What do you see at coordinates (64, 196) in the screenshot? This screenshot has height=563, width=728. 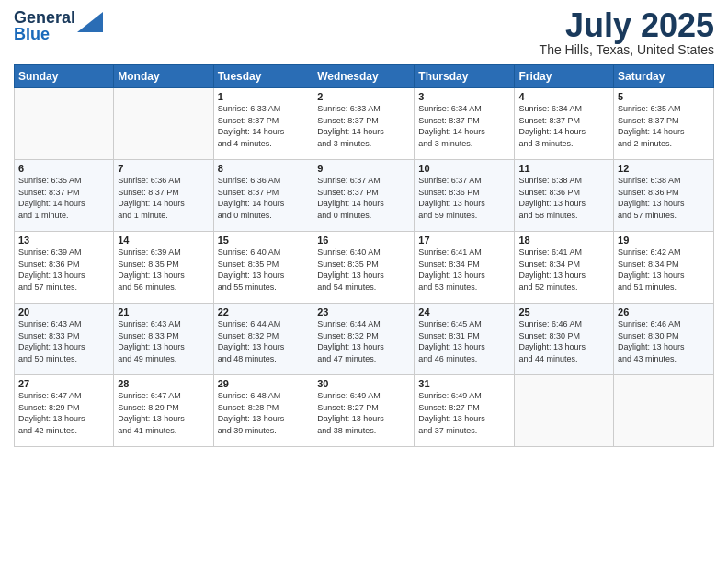 I see `day-cell-1-0: 6Sunrise: 6:35 AM Sunset: 8:37 PM Daylig…` at bounding box center [64, 196].